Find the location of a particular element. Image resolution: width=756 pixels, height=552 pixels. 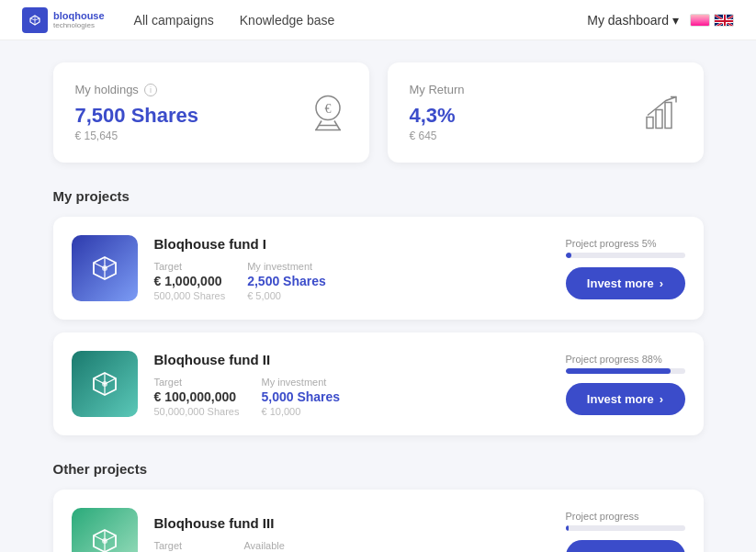

chevron-down-icon: ▾ is located at coordinates (676, 20).